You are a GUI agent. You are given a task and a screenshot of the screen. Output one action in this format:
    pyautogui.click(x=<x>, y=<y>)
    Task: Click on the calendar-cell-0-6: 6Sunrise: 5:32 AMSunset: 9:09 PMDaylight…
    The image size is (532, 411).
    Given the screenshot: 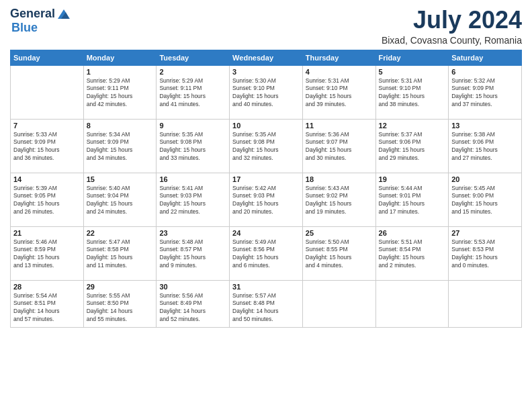 What is the action you would take?
    pyautogui.click(x=485, y=92)
    